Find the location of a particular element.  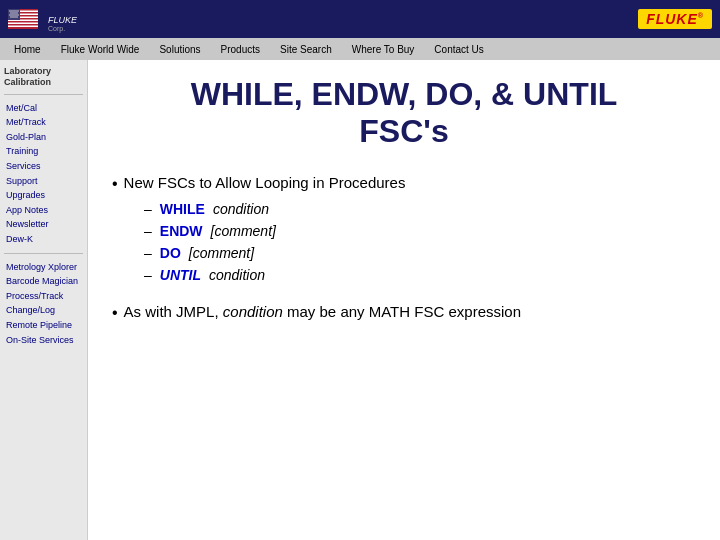

sidebar-item-remote-pipeline: Remote Pipeline is located at coordinates (44, 326).